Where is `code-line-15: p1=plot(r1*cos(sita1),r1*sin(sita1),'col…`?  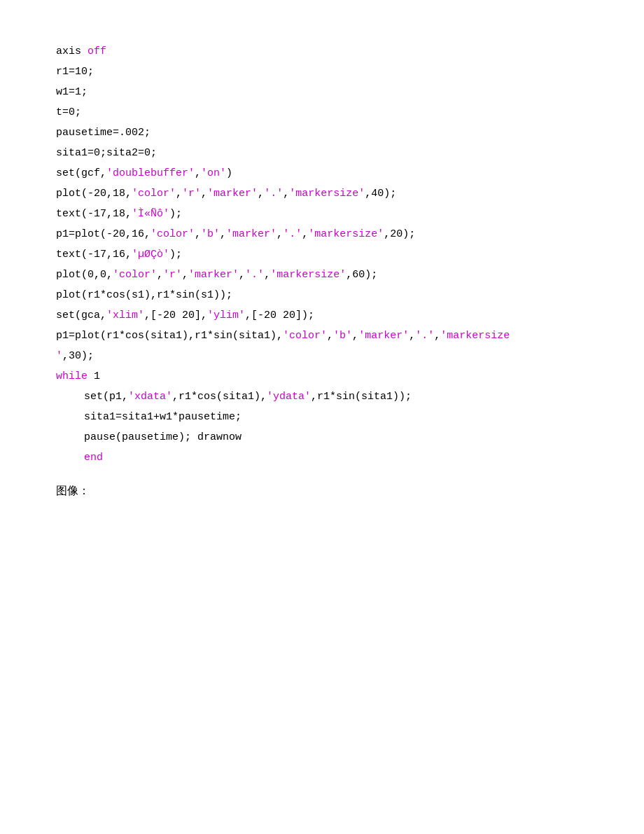 code-line-15: p1=plot(r1*cos(sita1),r1*sin(sita1),'col… is located at coordinates (322, 336).